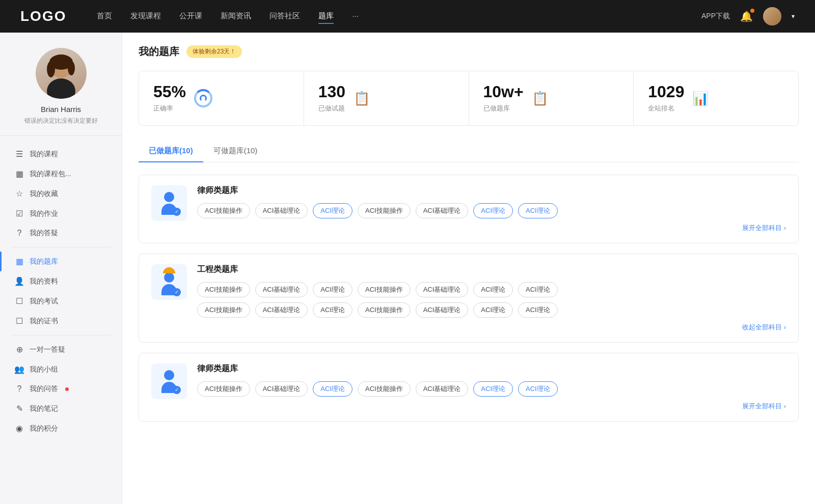  I want to click on navbar-item-首页: 首页, so click(104, 16).